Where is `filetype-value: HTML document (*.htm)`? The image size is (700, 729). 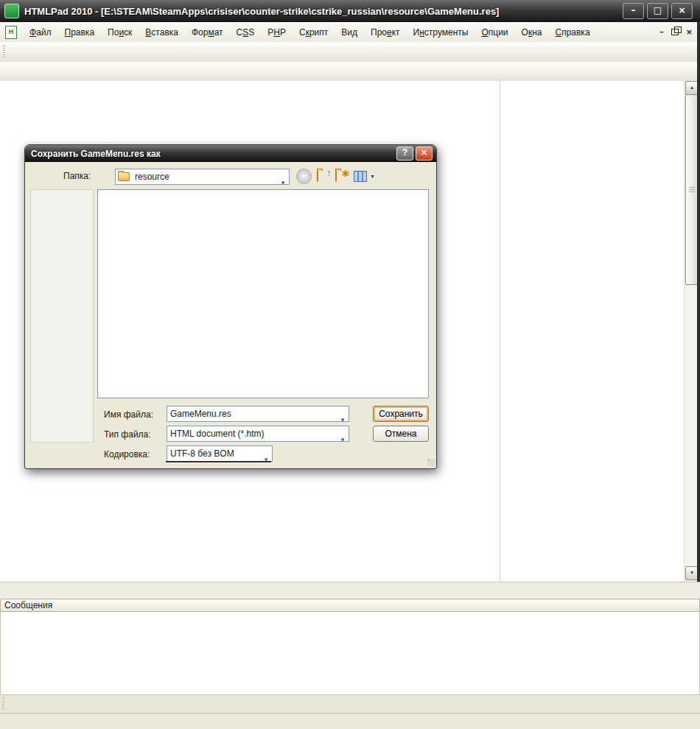 filetype-value: HTML document (*.htm) is located at coordinates (252, 434).